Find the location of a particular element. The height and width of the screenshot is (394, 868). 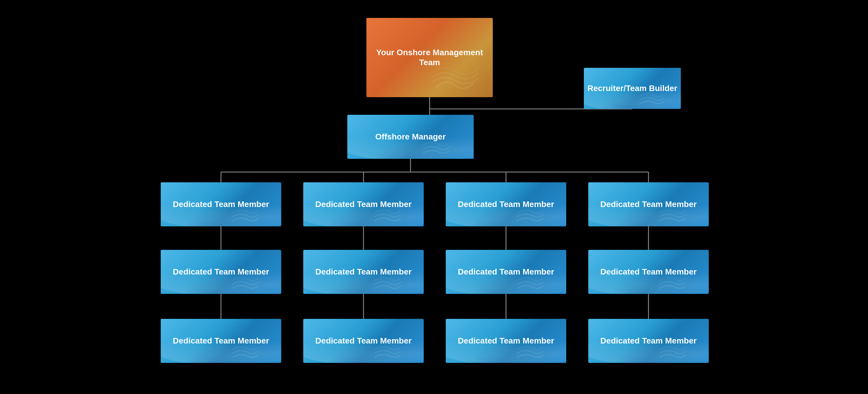

col4-row3-node: Dedicated Team Member is located at coordinates (648, 341).